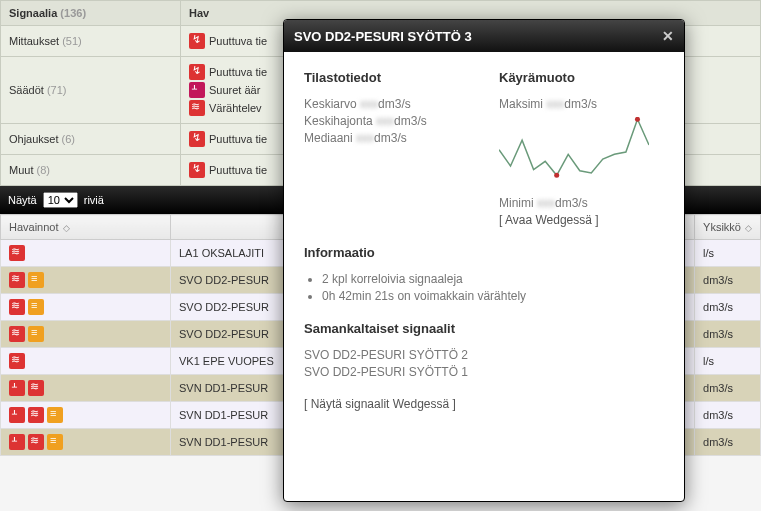  What do you see at coordinates (582, 203) in the screenshot?
I see `stat-min: Minimi xxxdm3/s` at bounding box center [582, 203].